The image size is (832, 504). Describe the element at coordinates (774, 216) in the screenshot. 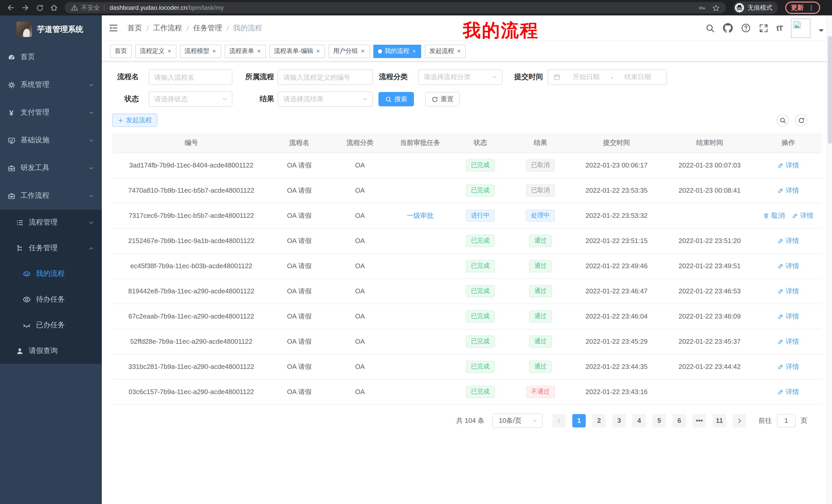

I see `cancel-link: 取消` at that location.